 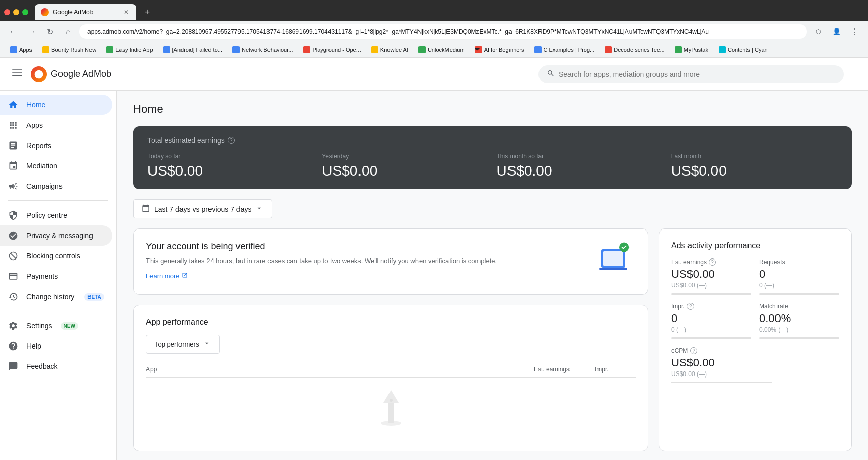 I want to click on admob-logo: Google AdMob, so click(x=71, y=74).